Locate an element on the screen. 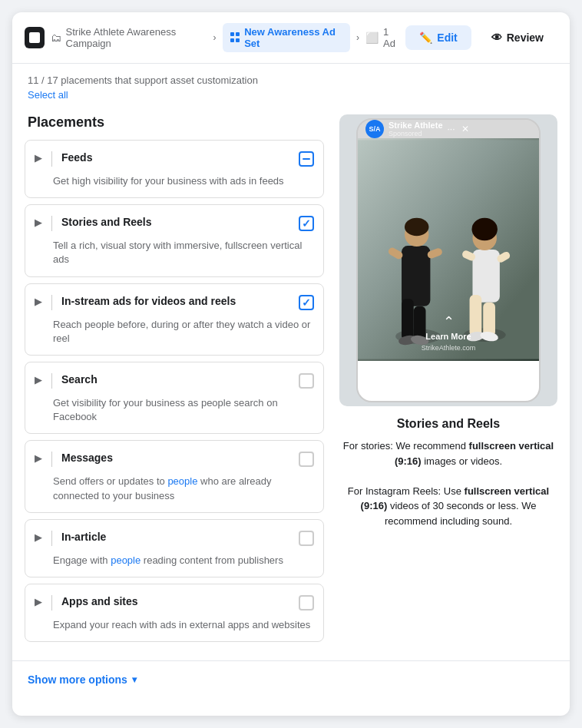 This screenshot has width=582, height=728. feeds-checkbox is located at coordinates (306, 159).